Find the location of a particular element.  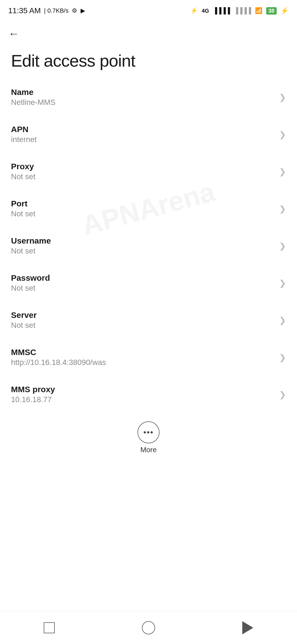

signal-bars-2-icon: ▐▐▐▐ is located at coordinates (242, 11).